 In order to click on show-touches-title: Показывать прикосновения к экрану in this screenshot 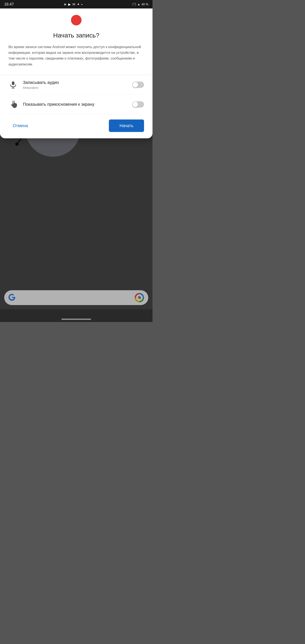, I will do `click(78, 104)`.